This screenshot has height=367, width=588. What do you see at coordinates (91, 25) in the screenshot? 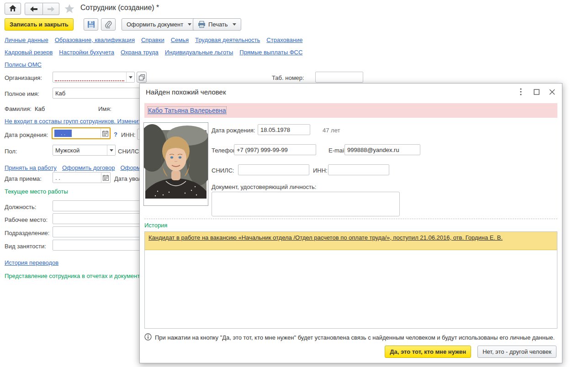
I see `floppy-icon` at bounding box center [91, 25].